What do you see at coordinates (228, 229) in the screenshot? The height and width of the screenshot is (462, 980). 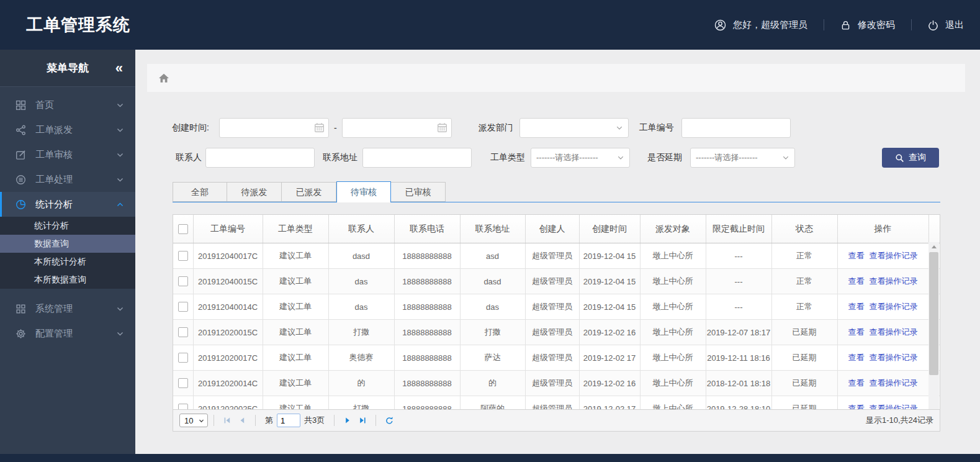 I see `column-header: 工单编号` at bounding box center [228, 229].